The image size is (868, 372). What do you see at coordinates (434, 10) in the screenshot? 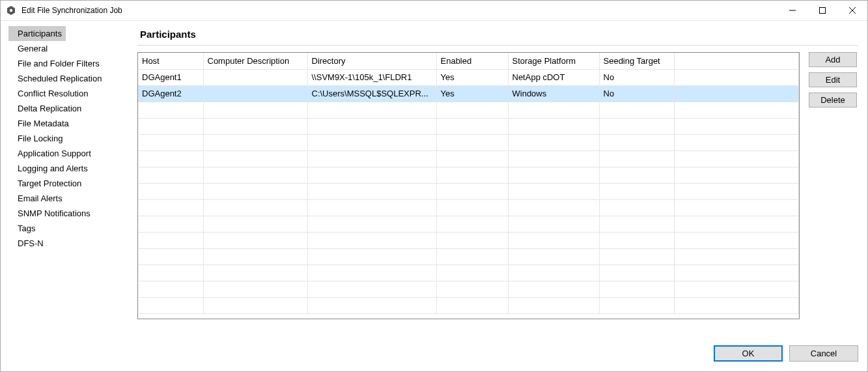
I see `titlebar: Edit File Synchronization Job` at bounding box center [434, 10].